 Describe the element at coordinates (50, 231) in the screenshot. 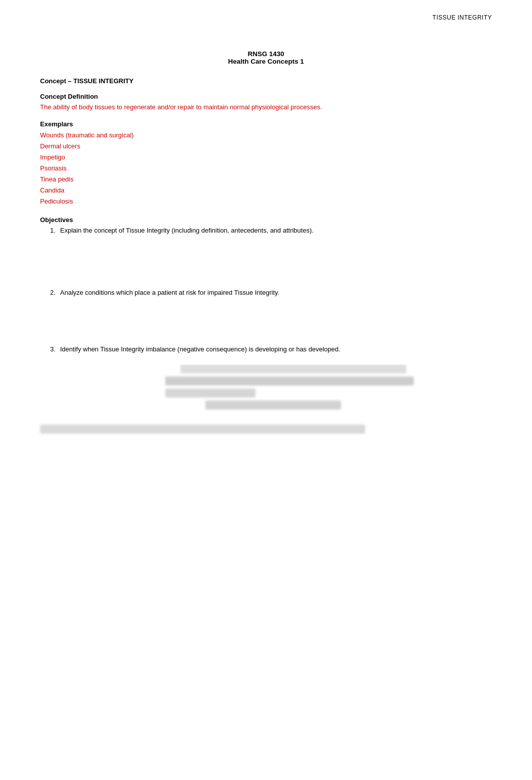

I see `objective-number-1: 1.` at that location.